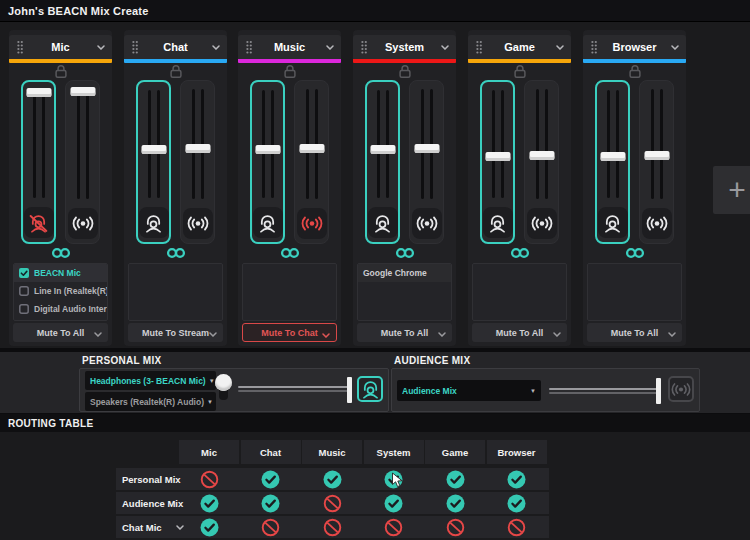 This screenshot has height=540, width=750. What do you see at coordinates (209, 452) in the screenshot?
I see `routing-col-mic: Mic` at bounding box center [209, 452].